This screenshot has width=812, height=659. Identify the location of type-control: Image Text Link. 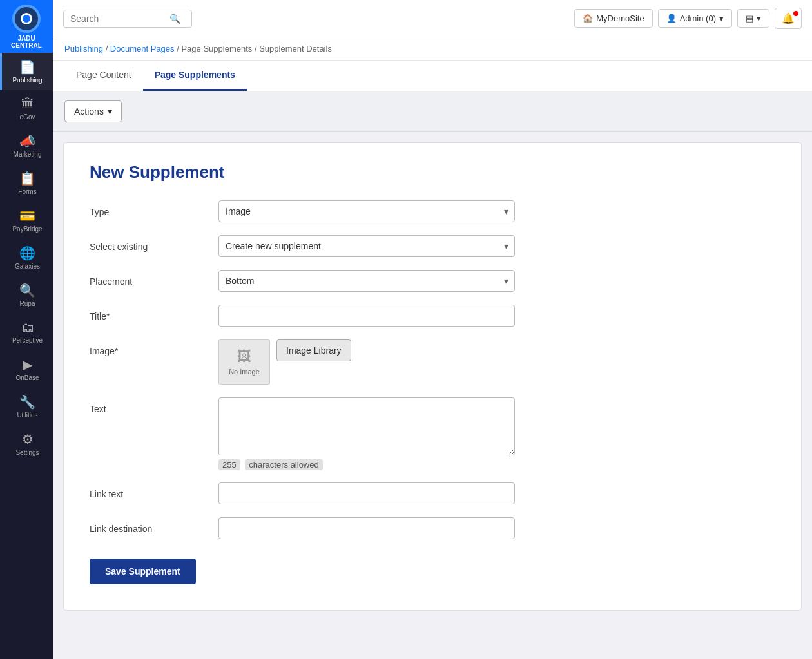
(367, 211).